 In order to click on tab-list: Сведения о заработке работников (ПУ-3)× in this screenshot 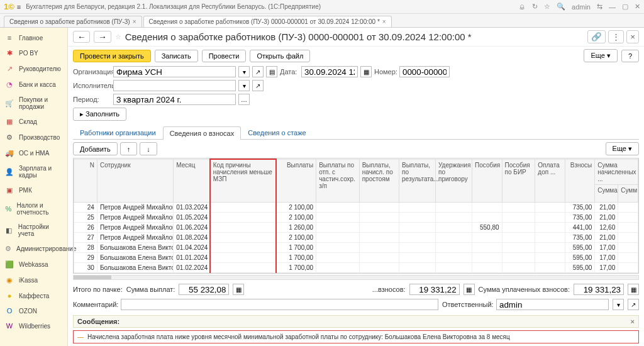, I will do `click(73, 21)`.